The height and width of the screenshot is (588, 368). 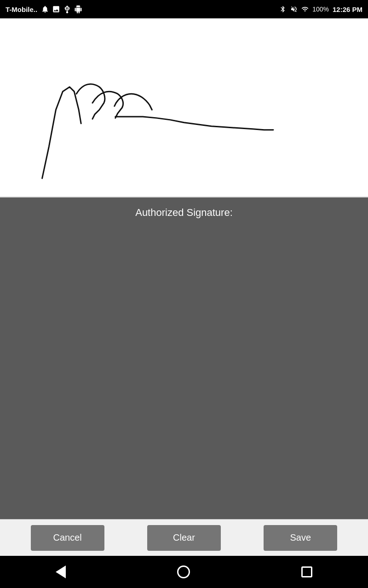 I want to click on status-bar-right: 100% 12:26 PM, so click(x=321, y=9).